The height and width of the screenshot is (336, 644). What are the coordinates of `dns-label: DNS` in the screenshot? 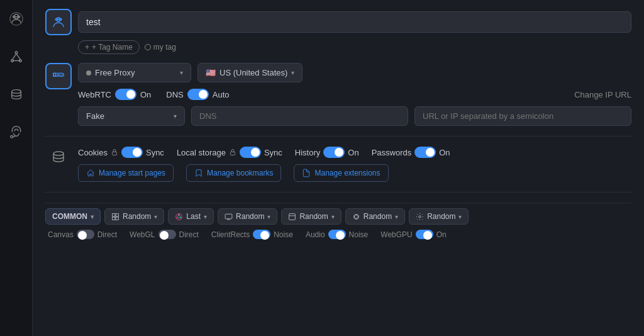 It's located at (175, 94).